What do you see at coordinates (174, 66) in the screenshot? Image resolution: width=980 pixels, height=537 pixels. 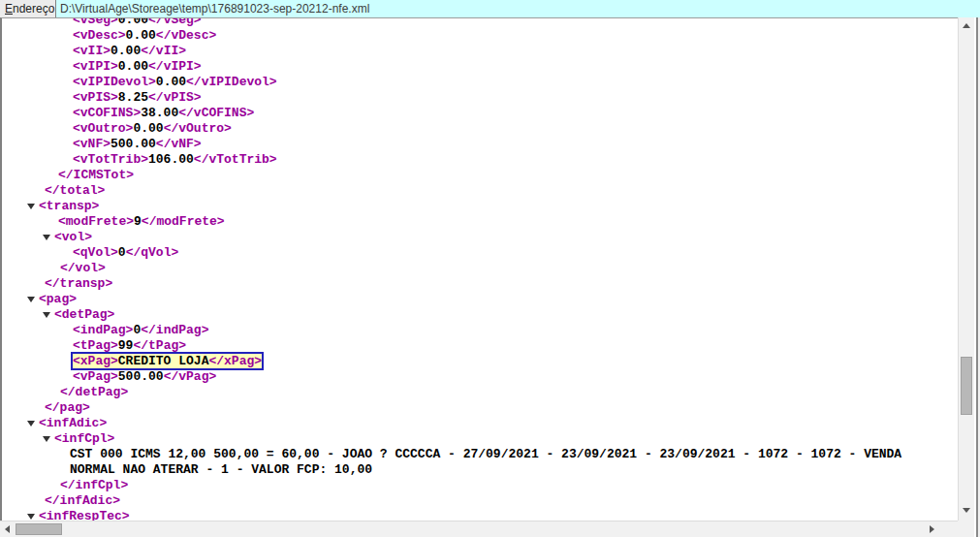 I see `xml-tag: </vIPI>` at bounding box center [174, 66].